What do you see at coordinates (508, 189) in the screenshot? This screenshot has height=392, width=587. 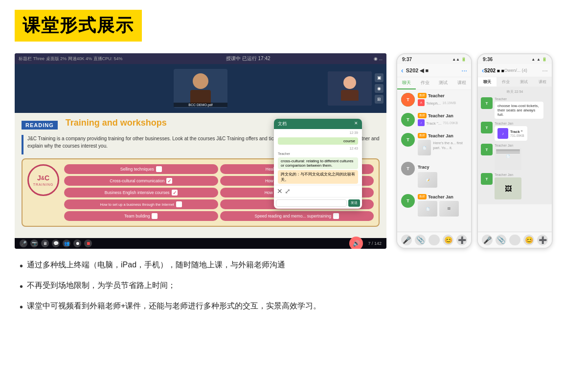 I see `img-thumbnail: 🖼` at bounding box center [508, 189].